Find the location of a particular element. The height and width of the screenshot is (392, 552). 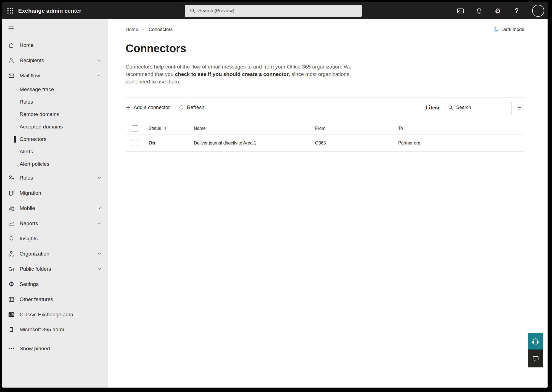

sidebar-nav: Home Recipients Mail flow is located at coordinates (55, 172).